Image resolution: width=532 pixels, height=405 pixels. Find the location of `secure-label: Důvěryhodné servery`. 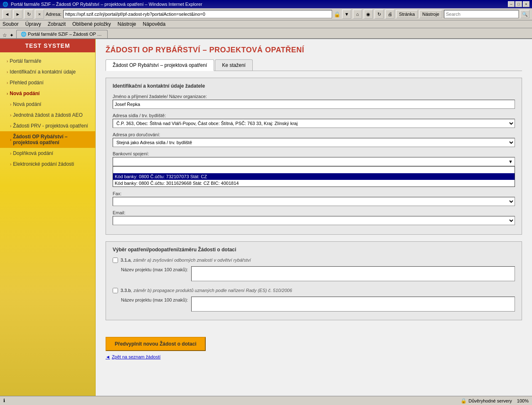

secure-label: Důvěryhodné servery is located at coordinates (490, 401).